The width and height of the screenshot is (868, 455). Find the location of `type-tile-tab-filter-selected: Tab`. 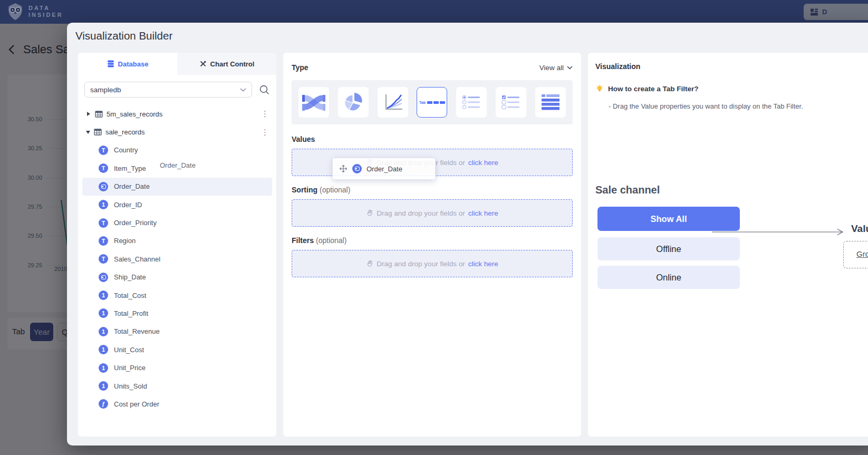

type-tile-tab-filter-selected: Tab is located at coordinates (432, 102).